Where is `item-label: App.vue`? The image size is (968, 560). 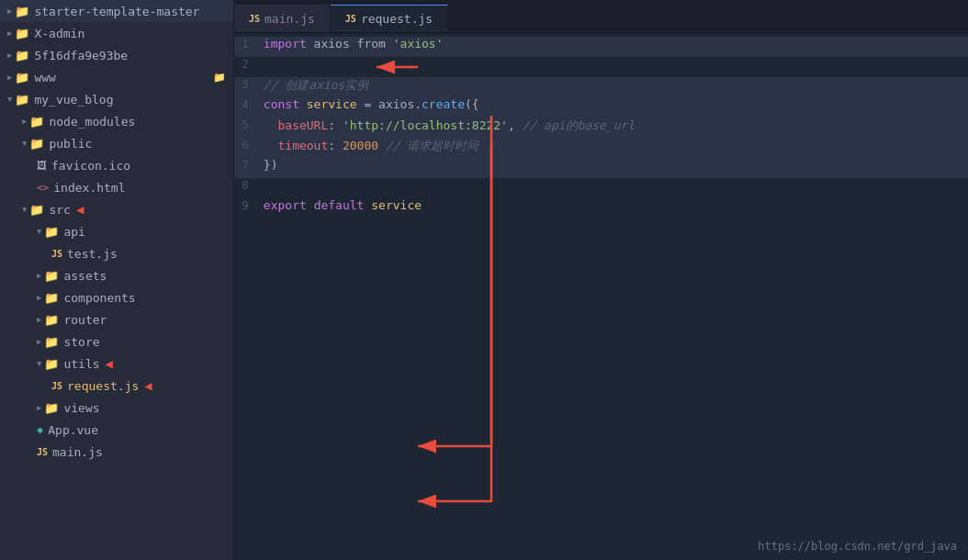
item-label: App.vue is located at coordinates (73, 430).